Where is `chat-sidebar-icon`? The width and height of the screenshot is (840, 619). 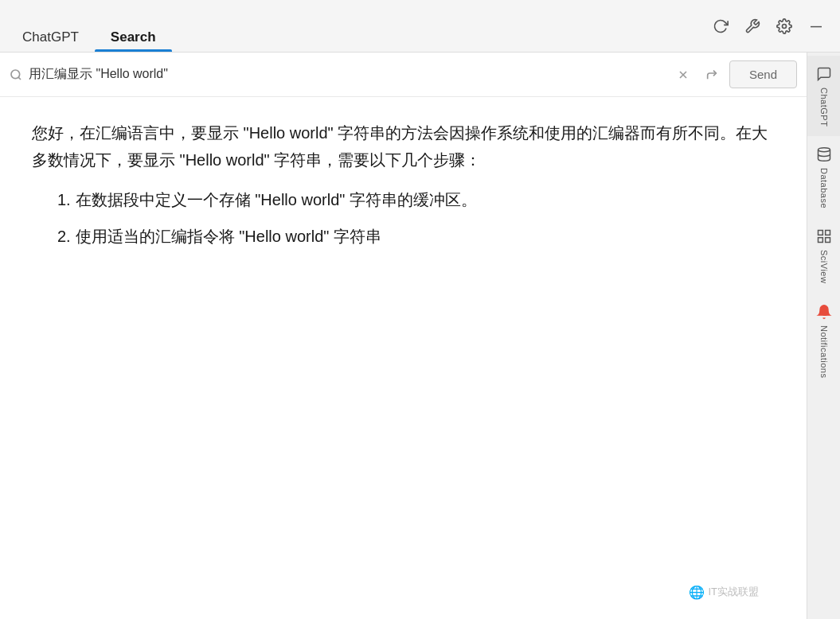
chat-sidebar-icon is located at coordinates (824, 74).